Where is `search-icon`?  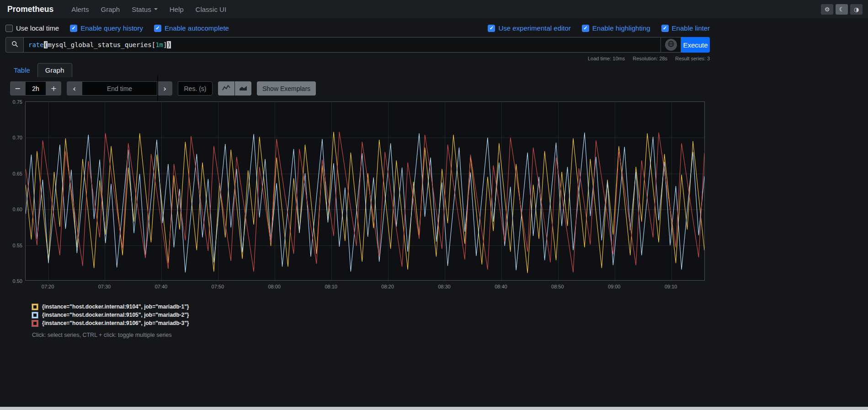
search-icon is located at coordinates (15, 45).